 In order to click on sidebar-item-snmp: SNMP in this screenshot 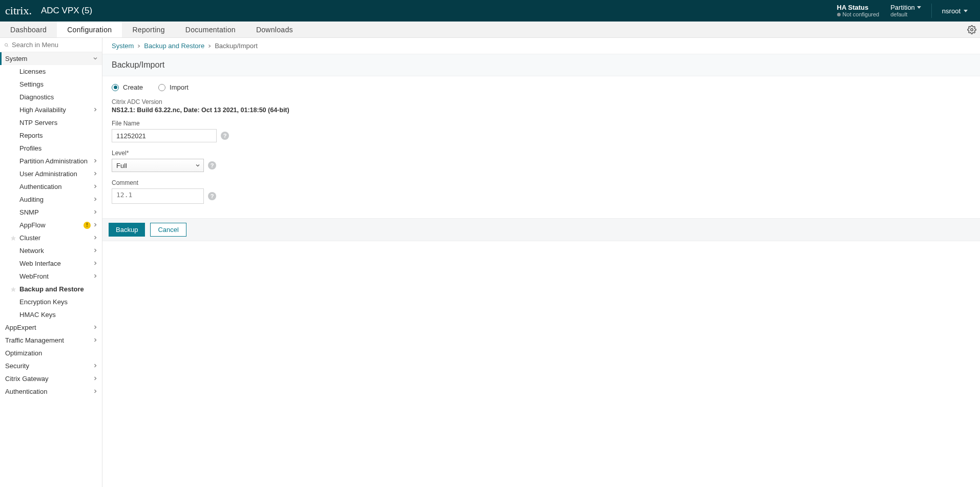, I will do `click(51, 212)`.